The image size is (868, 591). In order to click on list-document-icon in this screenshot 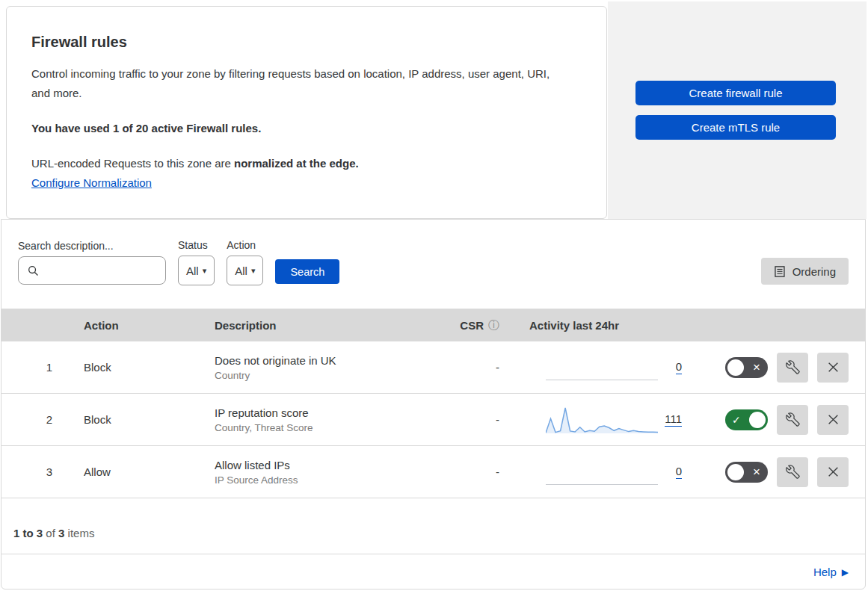, I will do `click(780, 272)`.